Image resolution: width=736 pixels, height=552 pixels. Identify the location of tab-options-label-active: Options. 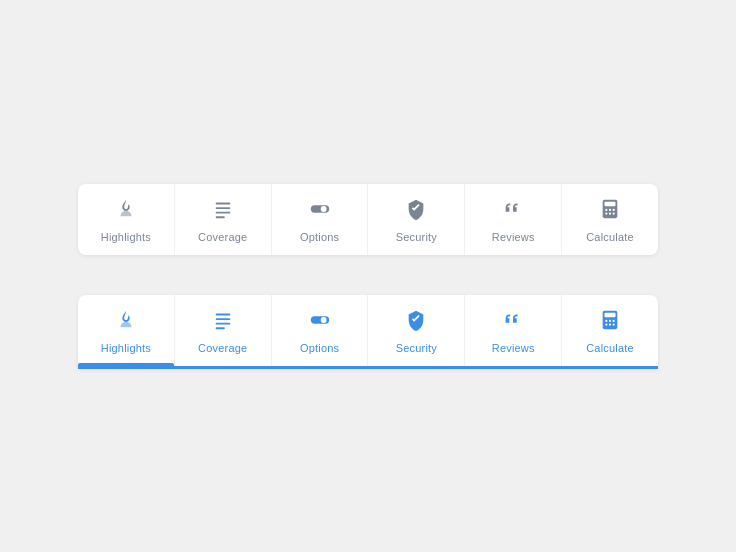
(320, 348).